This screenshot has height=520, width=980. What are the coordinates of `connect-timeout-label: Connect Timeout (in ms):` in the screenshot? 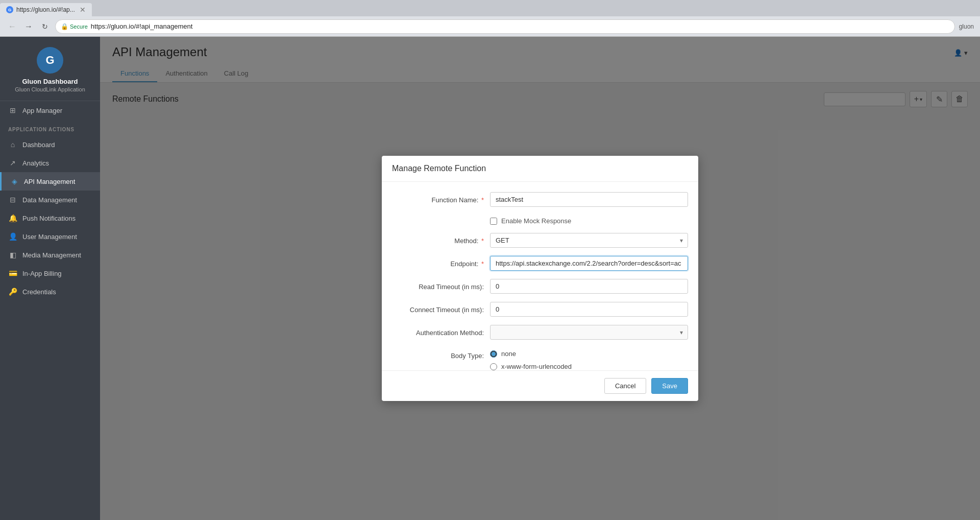 It's located at (438, 308).